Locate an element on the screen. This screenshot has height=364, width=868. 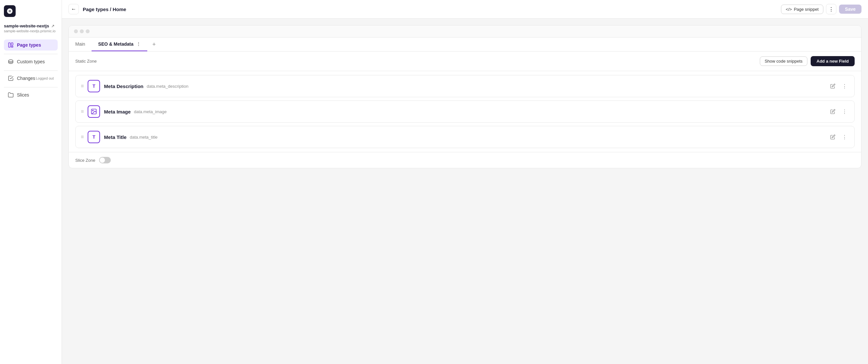
field-info-meta-title: Meta Title data.meta_title is located at coordinates (464, 137).